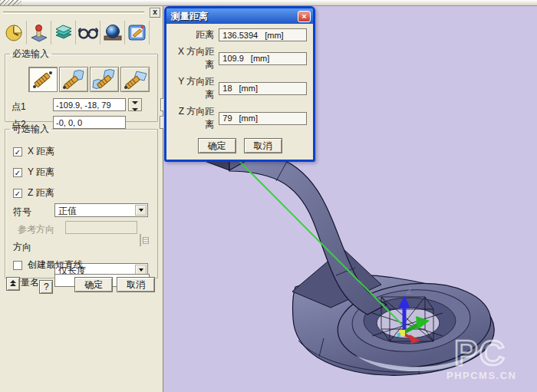 Image resolution: width=537 pixels, height=392 pixels. What do you see at coordinates (18, 265) in the screenshot?
I see `create-shortest-line-checkbox` at bounding box center [18, 265].